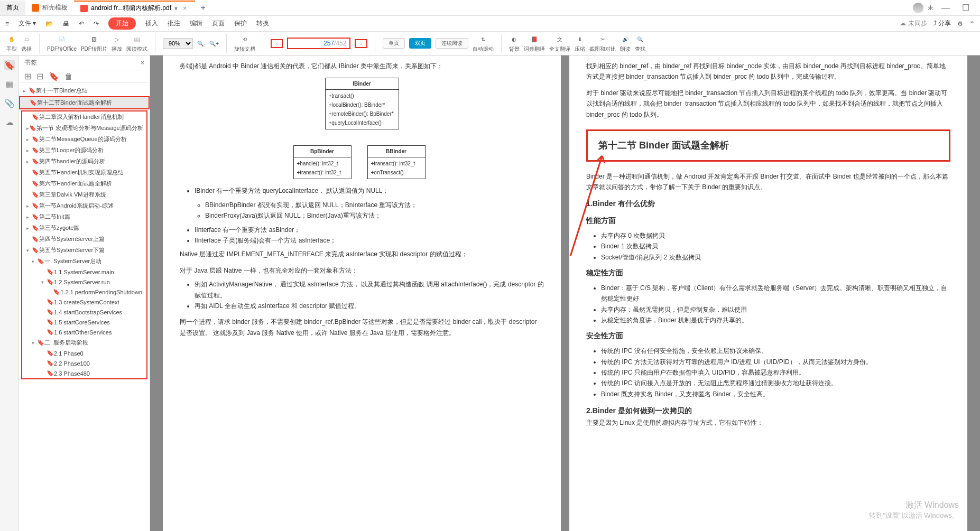  Describe the element at coordinates (769, 146) in the screenshot. I see `section-heading: 第十二节 Binder 面试题全解析` at that location.